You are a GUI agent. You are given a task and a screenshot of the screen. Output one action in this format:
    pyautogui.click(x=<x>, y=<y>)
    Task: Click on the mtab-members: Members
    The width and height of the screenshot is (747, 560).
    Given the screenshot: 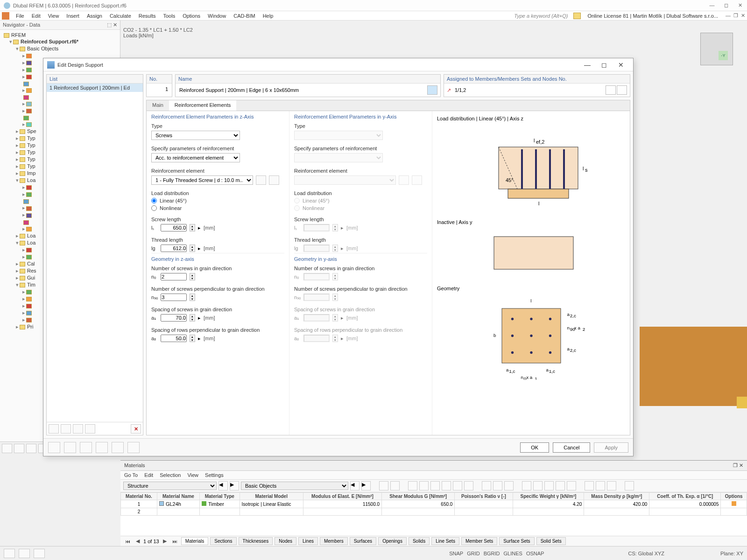 What is the action you would take?
    pyautogui.click(x=334, y=541)
    